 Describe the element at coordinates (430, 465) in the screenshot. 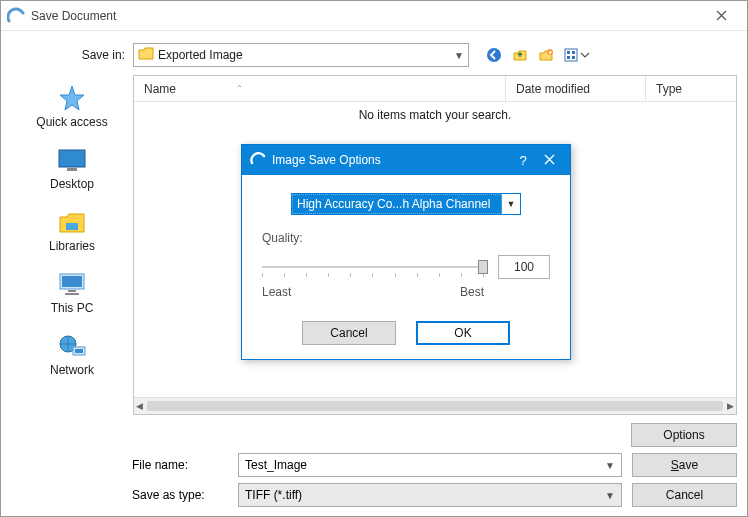

I see `filename-input: Test_Image ▼` at that location.